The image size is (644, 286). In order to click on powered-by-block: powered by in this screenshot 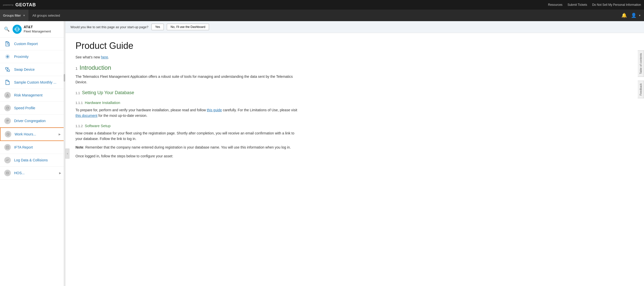, I will do `click(8, 5)`.